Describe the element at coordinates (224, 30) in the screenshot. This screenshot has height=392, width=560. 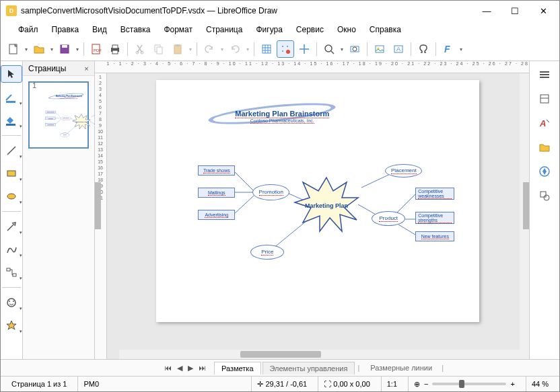
I see `menu-page: Страница` at that location.